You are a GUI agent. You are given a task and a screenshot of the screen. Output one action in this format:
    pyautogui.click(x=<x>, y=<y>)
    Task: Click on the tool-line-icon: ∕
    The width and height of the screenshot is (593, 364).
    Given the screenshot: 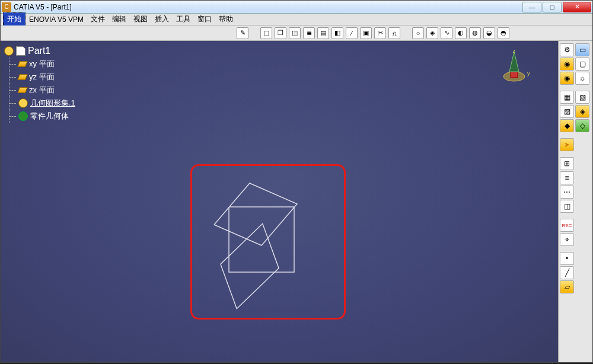 What is the action you would take?
    pyautogui.click(x=352, y=33)
    